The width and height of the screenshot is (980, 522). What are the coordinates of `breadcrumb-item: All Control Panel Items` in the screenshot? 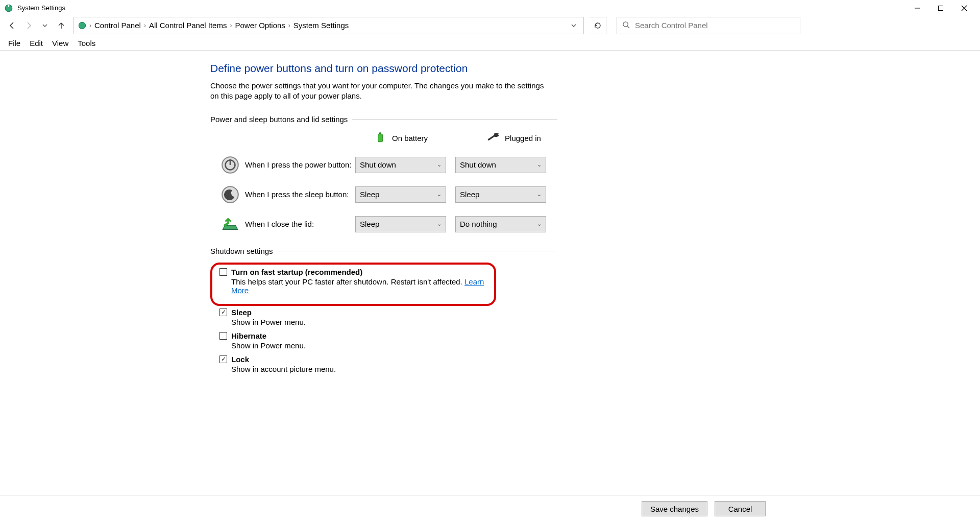 It's located at (188, 26).